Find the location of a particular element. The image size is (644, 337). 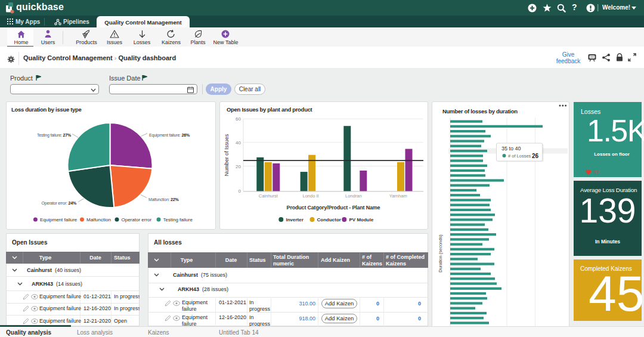

svg-text: Inverter is located at coordinates (295, 219).